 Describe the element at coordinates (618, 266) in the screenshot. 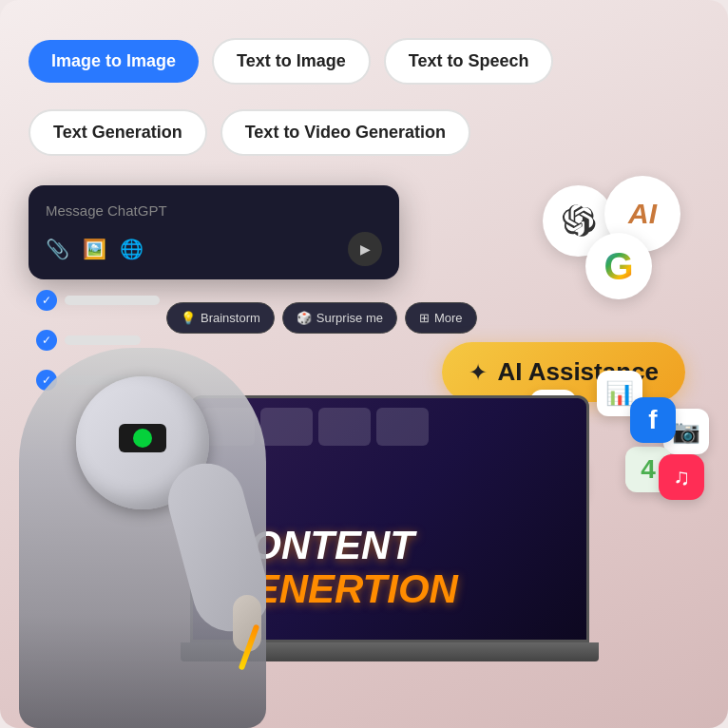

I see `google-g-text: G` at that location.